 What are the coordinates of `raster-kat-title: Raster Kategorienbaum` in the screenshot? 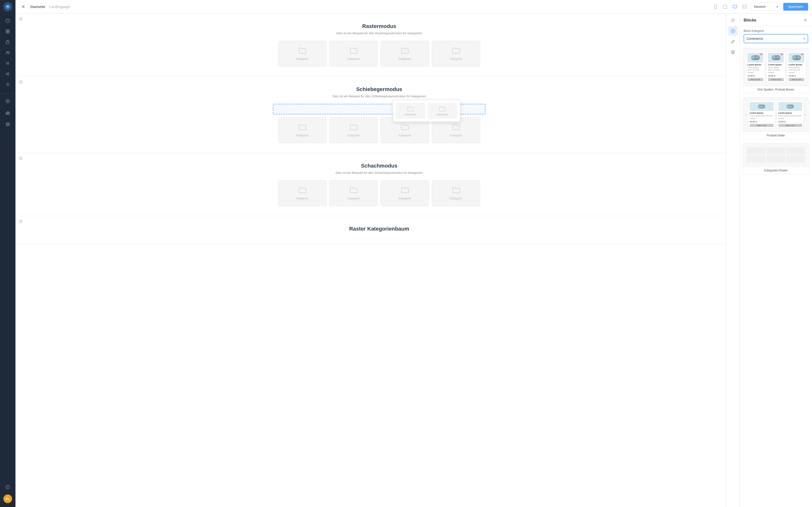 It's located at (379, 229).